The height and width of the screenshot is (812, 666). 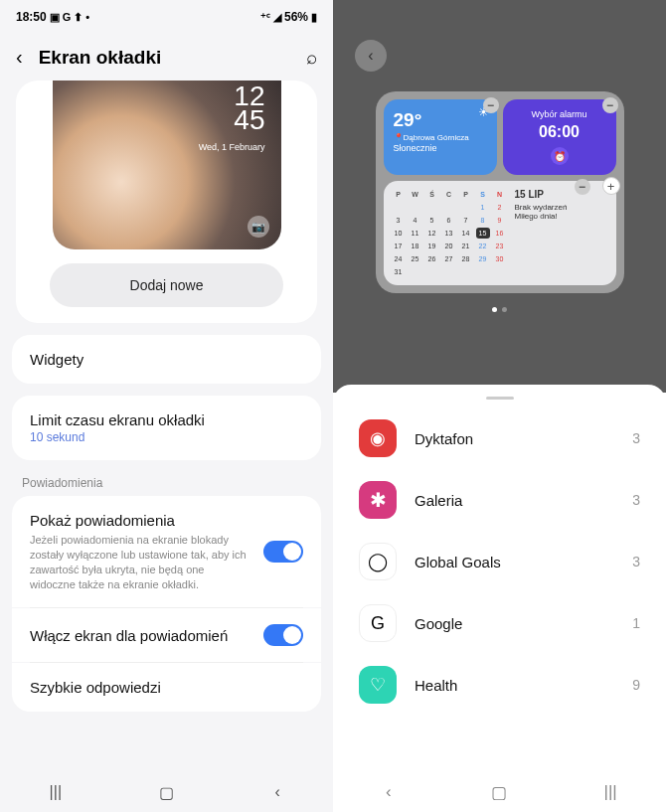 What do you see at coordinates (499, 623) in the screenshot?
I see `app-row: GGoogle1` at bounding box center [499, 623].